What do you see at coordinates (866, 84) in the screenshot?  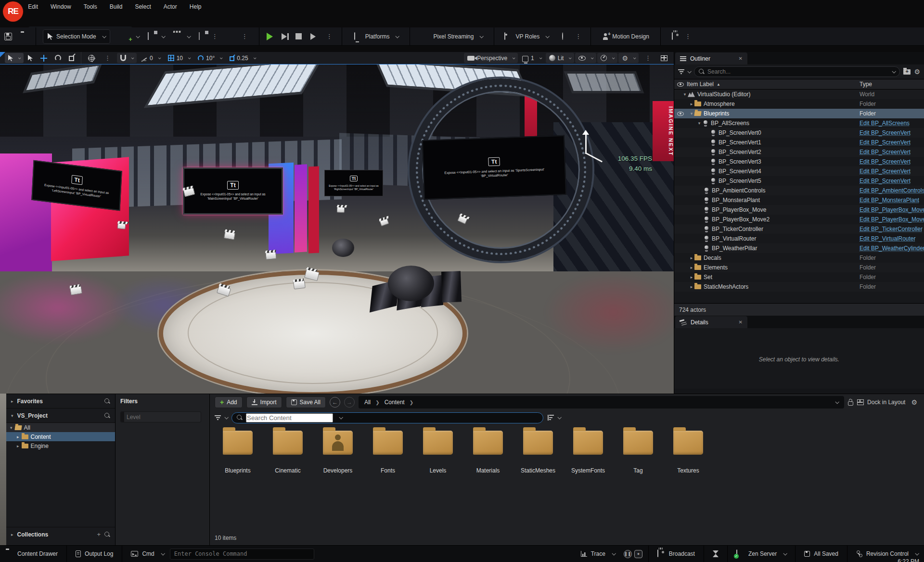 I see `column-type: Type` at bounding box center [866, 84].